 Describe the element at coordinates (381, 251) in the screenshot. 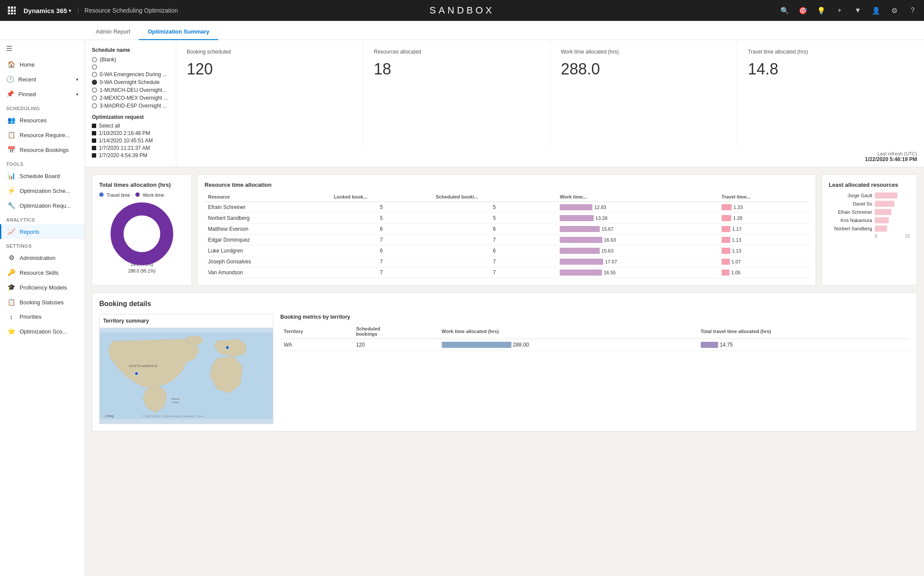

I see `res-locked: 6` at that location.